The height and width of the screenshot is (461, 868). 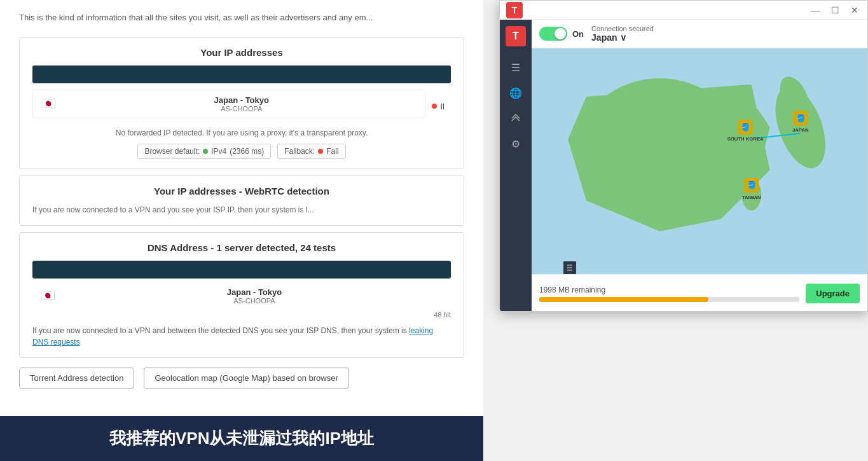 I want to click on secondary-ip-label: Il, so click(x=443, y=107).